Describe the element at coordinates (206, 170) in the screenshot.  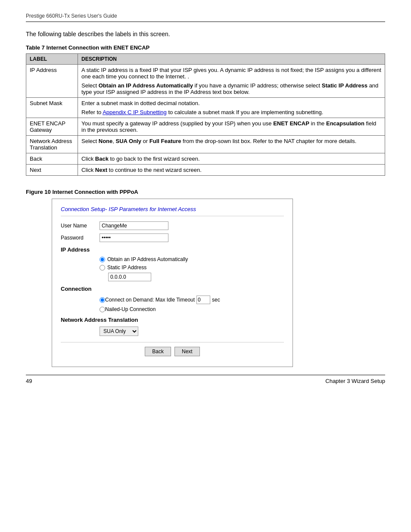
I see `table-row: Next Click Next to continue to the next …` at that location.